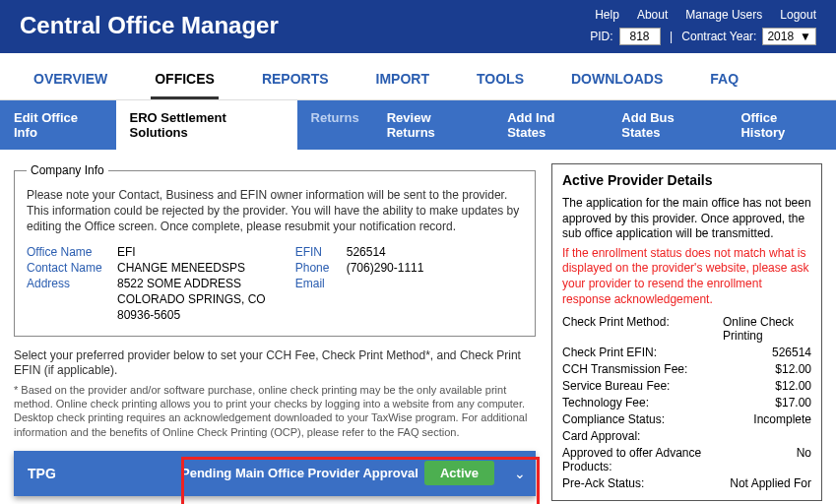 This screenshot has width=836, height=504. Describe the element at coordinates (687, 419) in the screenshot. I see `ap-row: Compliance Status:Incomplete` at that location.